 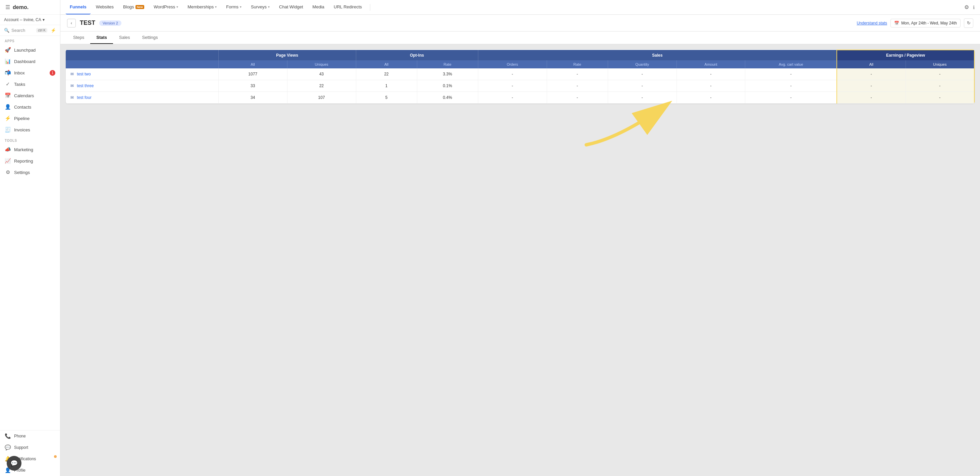 I want to click on sidebar-item-inbox: 📬 Inbox 1, so click(x=30, y=73).